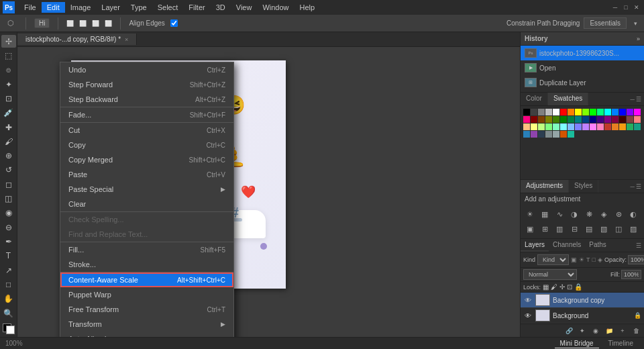 This screenshot has width=644, height=349. What do you see at coordinates (9, 128) in the screenshot?
I see `tool-heal: ✚` at bounding box center [9, 128].